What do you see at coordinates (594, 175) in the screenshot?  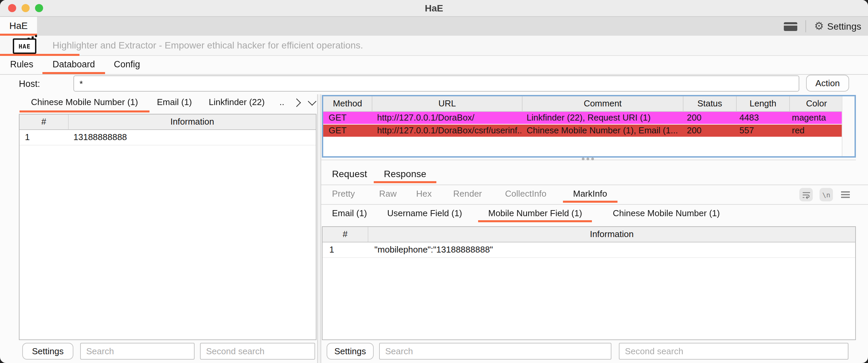 I see `message-view-tabbar: Request Response` at bounding box center [594, 175].